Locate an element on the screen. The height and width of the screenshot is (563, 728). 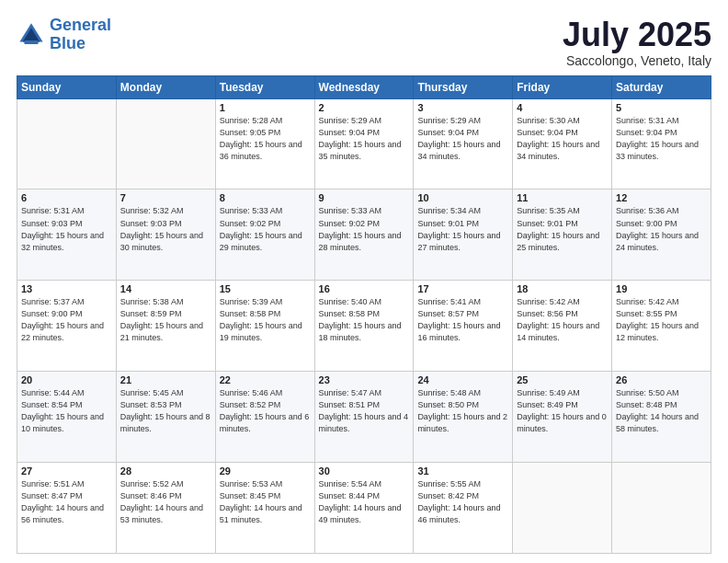
day-number: 29 is located at coordinates (265, 471).